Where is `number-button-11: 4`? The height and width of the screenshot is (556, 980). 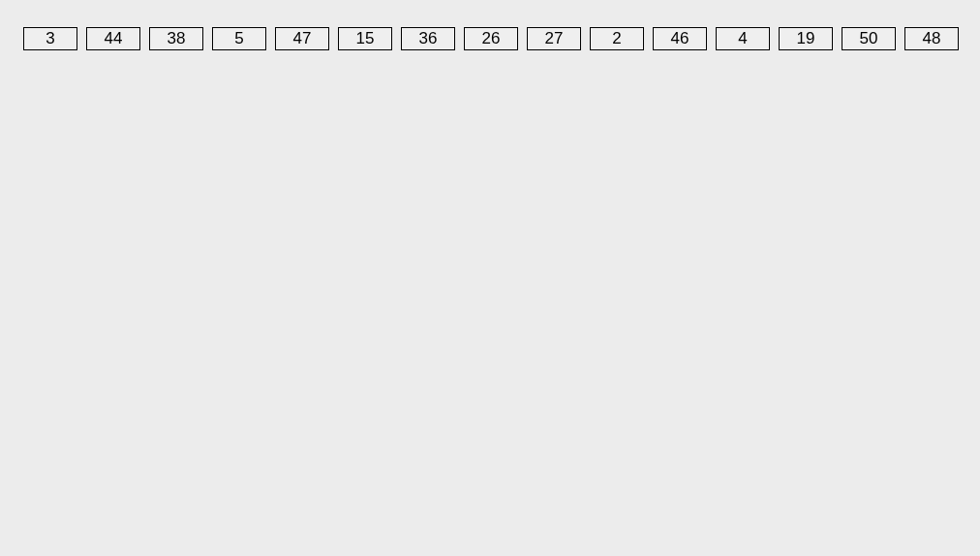 number-button-11: 4 is located at coordinates (743, 39).